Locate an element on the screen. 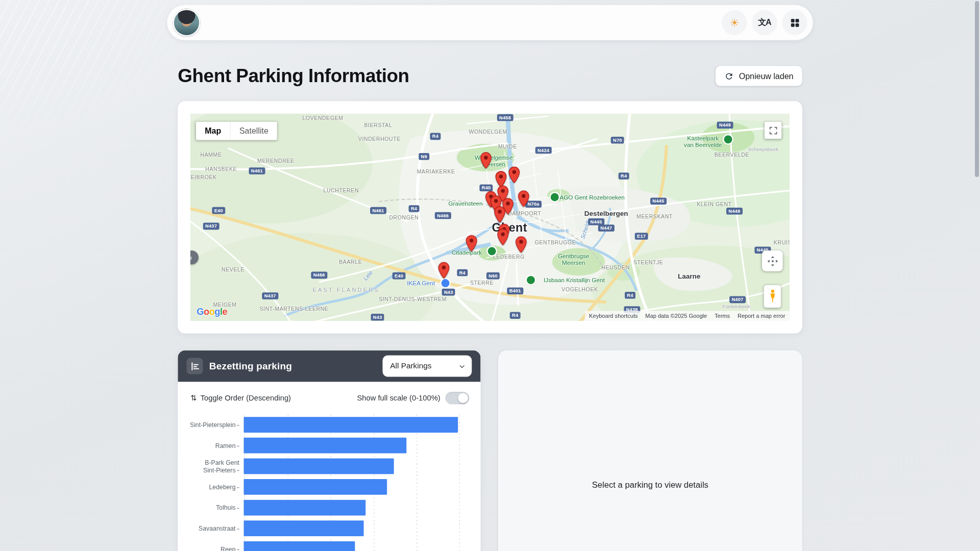 The height and width of the screenshot is (551, 980). chart-category-label: Ramen is located at coordinates (209, 445).